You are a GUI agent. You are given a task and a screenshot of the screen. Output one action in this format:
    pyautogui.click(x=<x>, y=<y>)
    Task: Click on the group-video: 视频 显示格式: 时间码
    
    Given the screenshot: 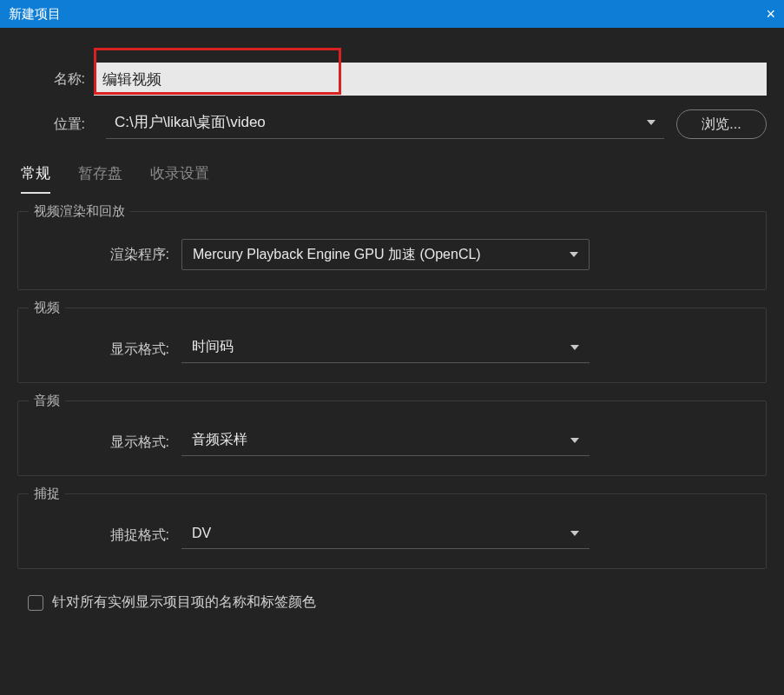 What is the action you would take?
    pyautogui.click(x=392, y=346)
    